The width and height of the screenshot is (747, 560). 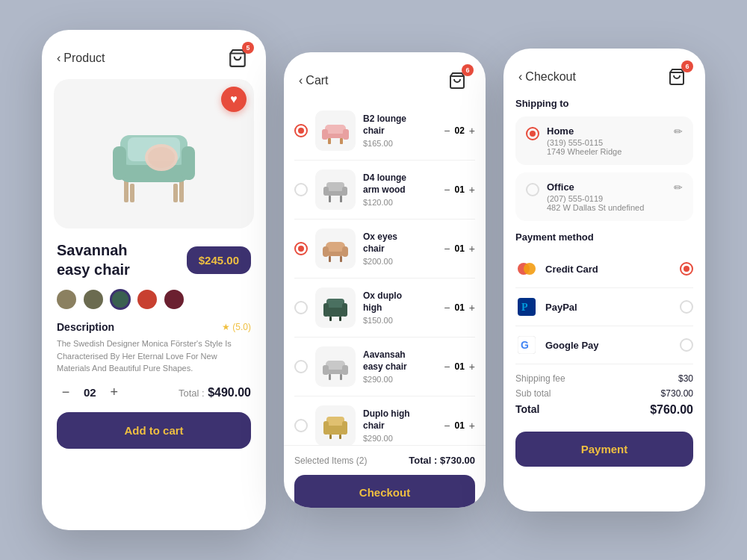 What do you see at coordinates (301, 190) in the screenshot?
I see `cart-item-2-radio` at bounding box center [301, 190].